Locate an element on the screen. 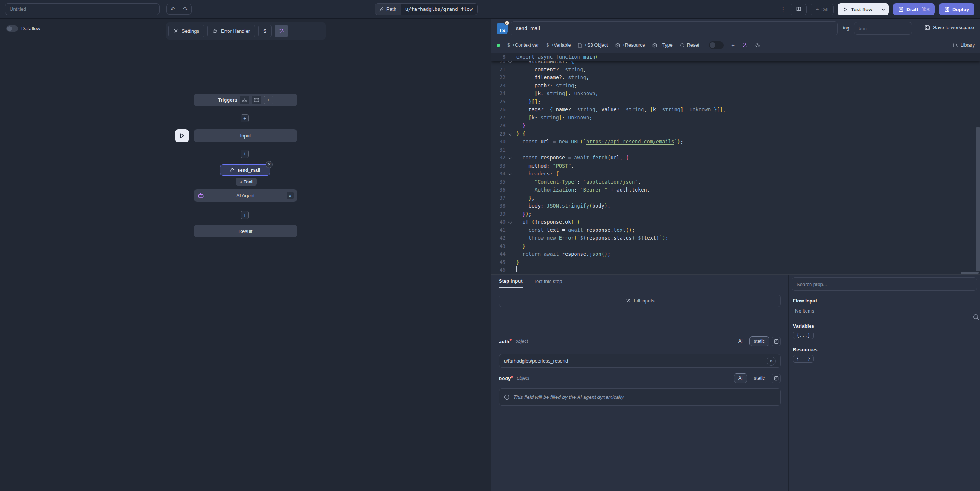 The width and height of the screenshot is (980, 491). editor-vertical-scrollbar is located at coordinates (978, 199).